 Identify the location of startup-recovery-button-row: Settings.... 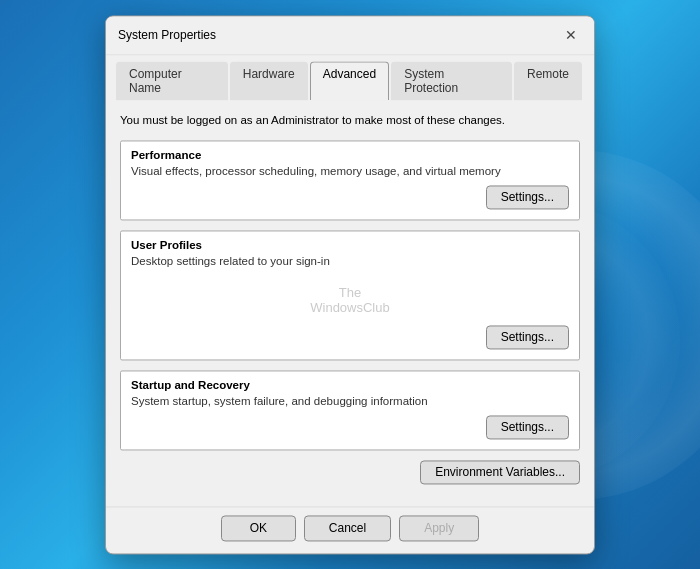
(350, 427).